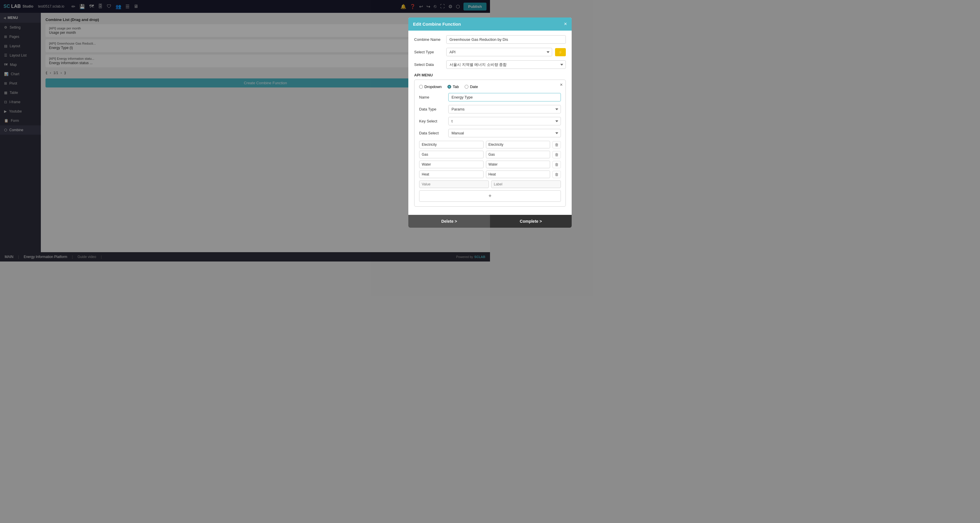 This screenshot has width=980, height=523. I want to click on api-menu-label: API MENU, so click(452, 75).